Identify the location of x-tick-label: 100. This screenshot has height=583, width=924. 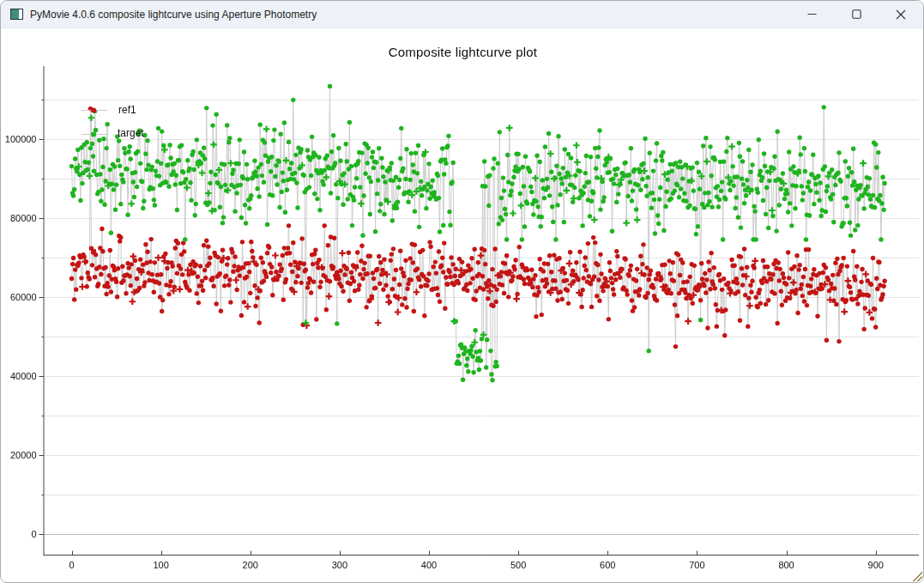
(161, 565).